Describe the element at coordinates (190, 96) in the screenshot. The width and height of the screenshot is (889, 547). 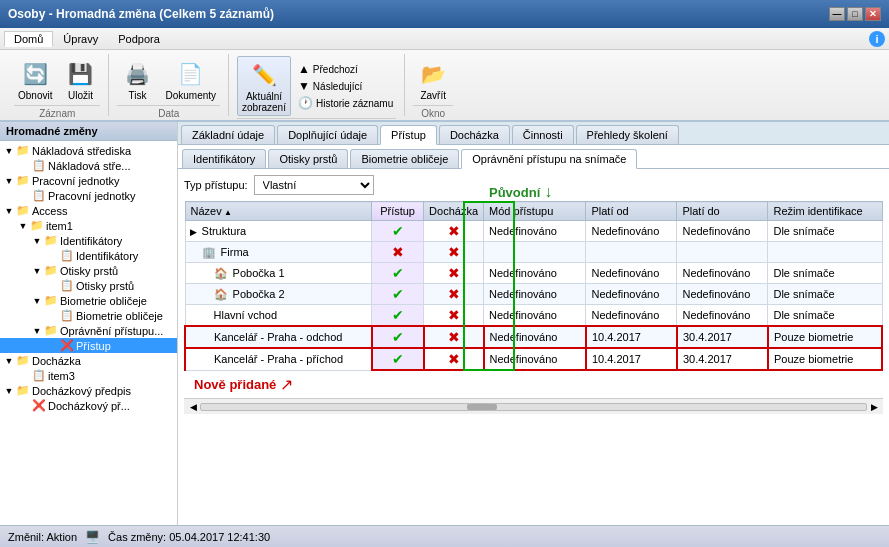
I see `dokumenty-label: Dokumenty` at that location.